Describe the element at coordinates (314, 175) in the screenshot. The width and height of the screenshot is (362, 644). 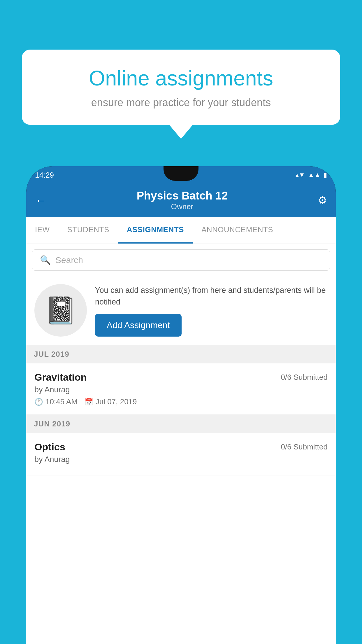
I see `signal-icon: ▲▲` at that location.